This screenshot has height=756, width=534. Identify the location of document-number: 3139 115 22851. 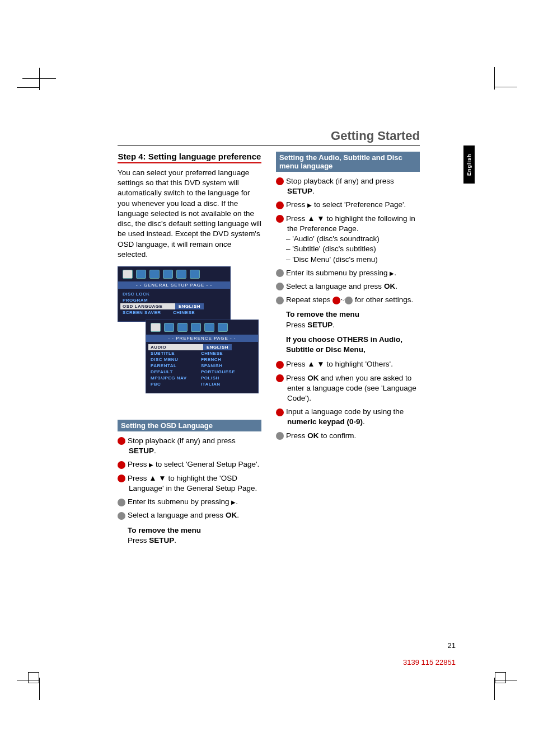
(429, 663).